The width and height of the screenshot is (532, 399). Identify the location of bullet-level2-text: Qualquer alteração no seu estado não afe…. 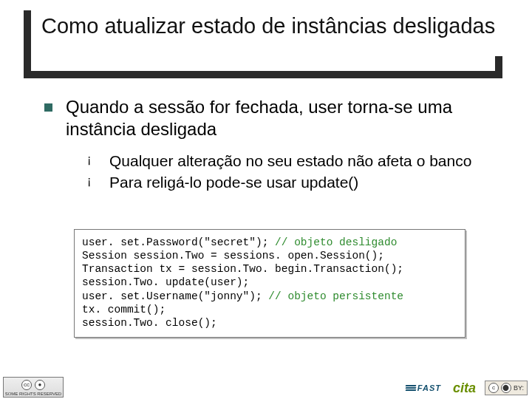
(290, 161).